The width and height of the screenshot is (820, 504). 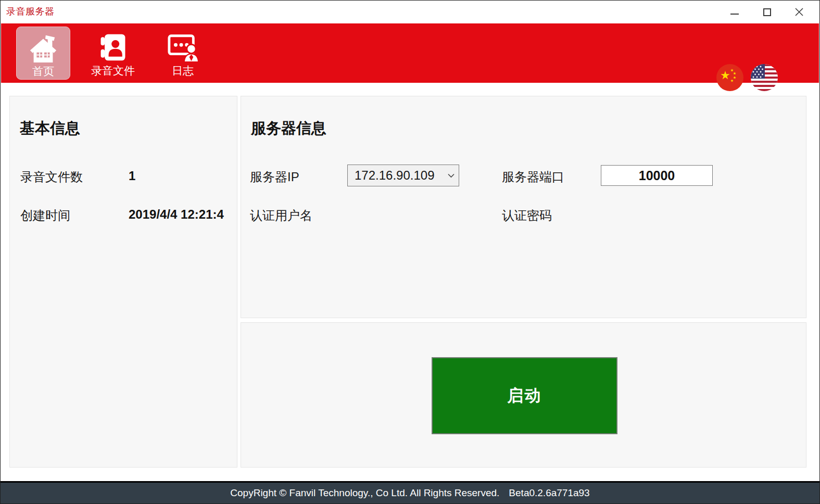 I want to click on window-controls, so click(x=767, y=12).